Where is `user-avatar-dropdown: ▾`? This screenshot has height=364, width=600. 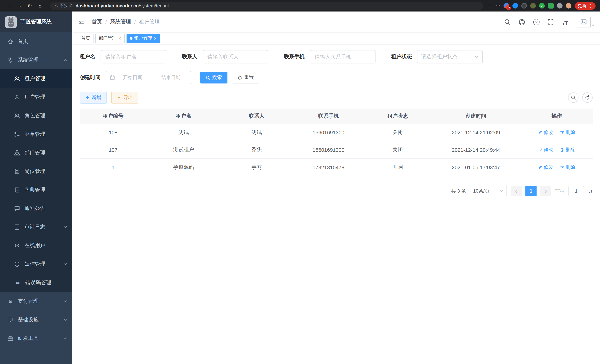
user-avatar-dropdown: ▾ is located at coordinates (585, 22).